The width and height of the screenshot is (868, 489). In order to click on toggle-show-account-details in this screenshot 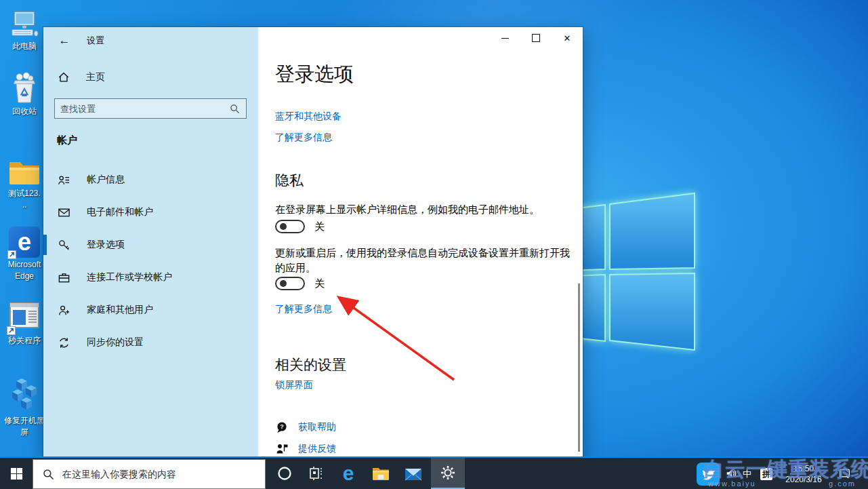, I will do `click(290, 227)`.